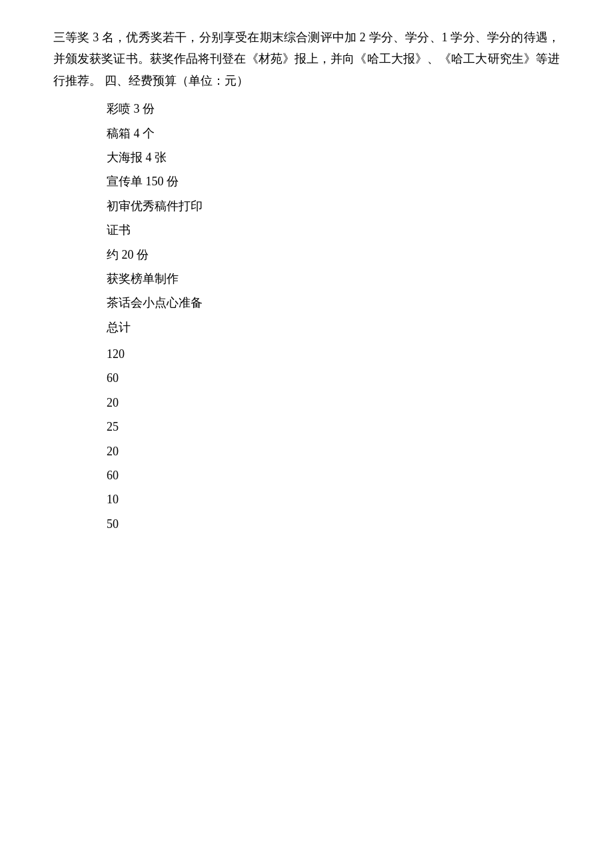  What do you see at coordinates (333, 499) in the screenshot?
I see `number-item: 10` at bounding box center [333, 499].